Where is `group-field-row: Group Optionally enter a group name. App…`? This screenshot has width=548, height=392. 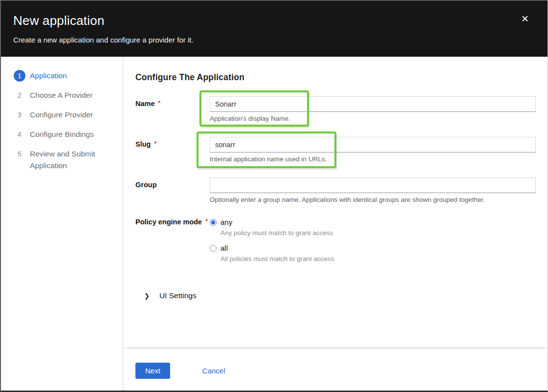
group-field-row: Group Optionally enter a group name. App… is located at coordinates (335, 191).